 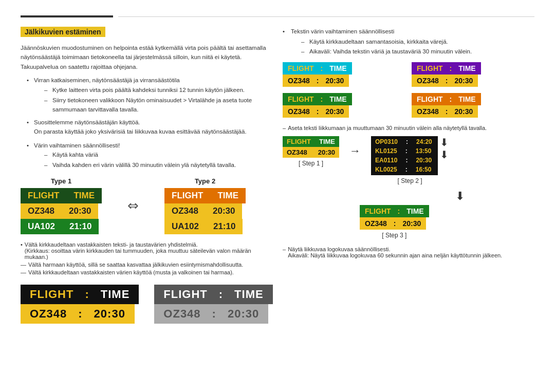 What do you see at coordinates (376, 223) in the screenshot?
I see `s3-row-l: OZ348` at bounding box center [376, 223].